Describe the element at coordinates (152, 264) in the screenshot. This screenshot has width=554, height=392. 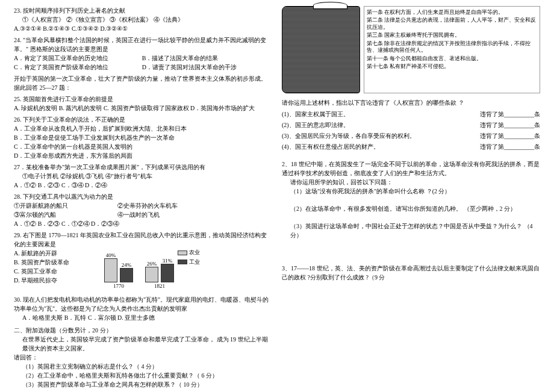
I see `bar-val-2a: 26%` at that location.